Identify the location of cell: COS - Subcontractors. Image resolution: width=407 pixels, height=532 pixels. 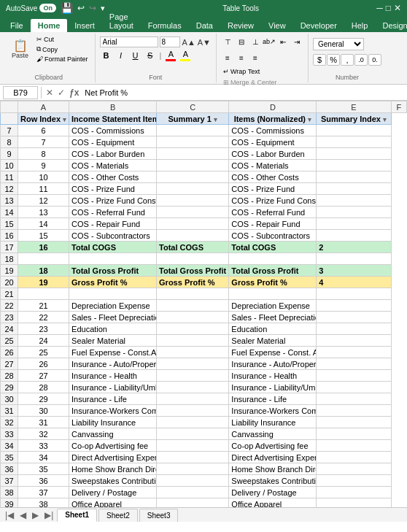
(113, 236).